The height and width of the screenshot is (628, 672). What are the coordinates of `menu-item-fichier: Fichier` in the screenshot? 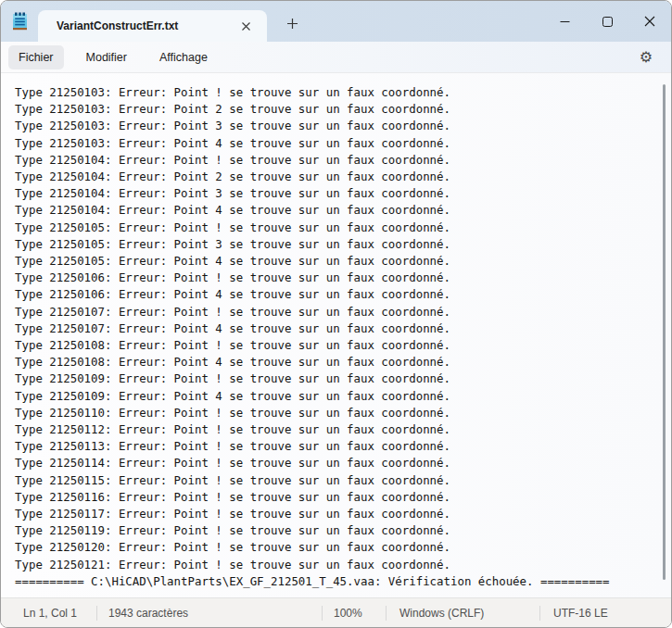 It's located at (36, 57).